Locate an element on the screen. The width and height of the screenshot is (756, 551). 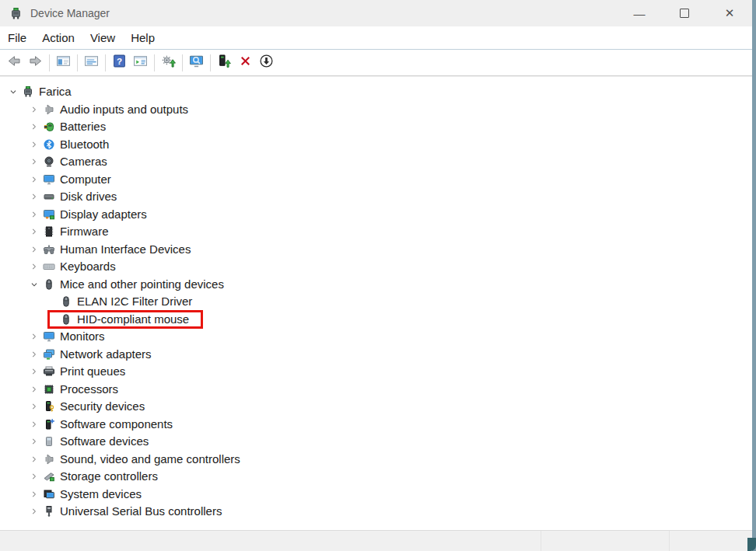
toolbar-show-action-pane-button is located at coordinates (140, 62).